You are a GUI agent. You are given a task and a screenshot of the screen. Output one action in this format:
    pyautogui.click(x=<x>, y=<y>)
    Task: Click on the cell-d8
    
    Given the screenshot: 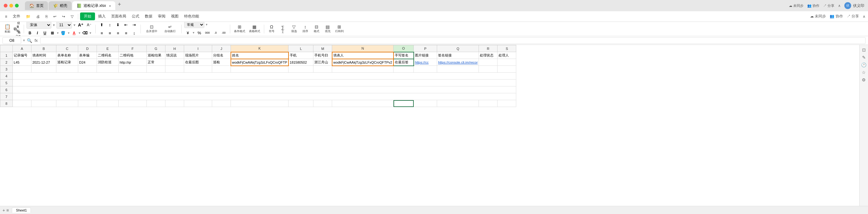 What is the action you would take?
    pyautogui.click(x=88, y=104)
    